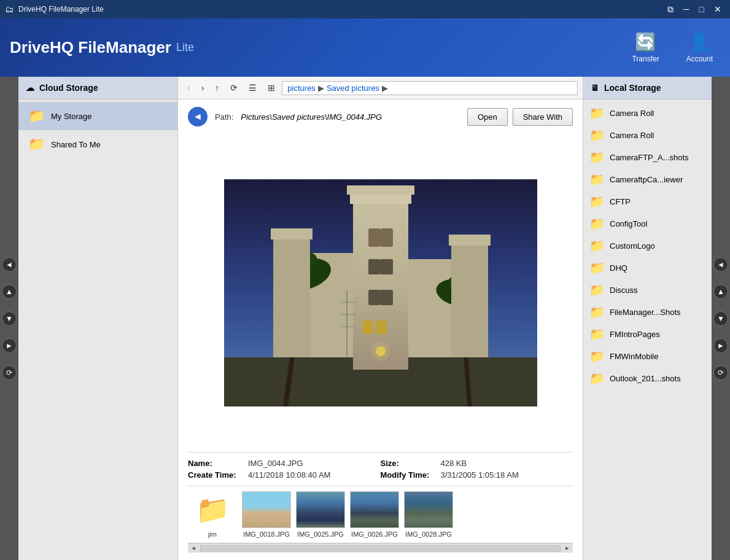 The height and width of the screenshot is (560, 730). I want to click on breadcrumb-sep-1: ▶, so click(321, 88).